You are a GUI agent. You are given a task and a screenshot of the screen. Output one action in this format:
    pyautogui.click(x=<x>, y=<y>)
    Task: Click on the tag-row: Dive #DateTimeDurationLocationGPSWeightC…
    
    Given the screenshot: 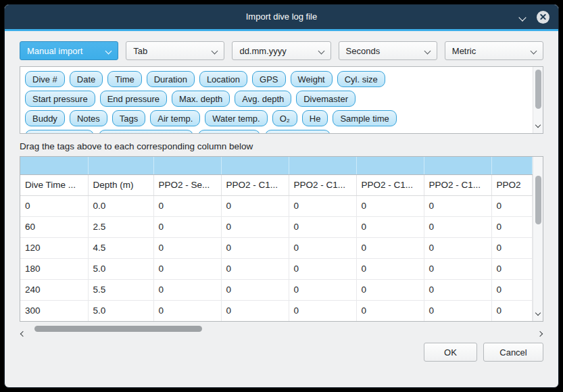 What is the action you would take?
    pyautogui.click(x=276, y=79)
    